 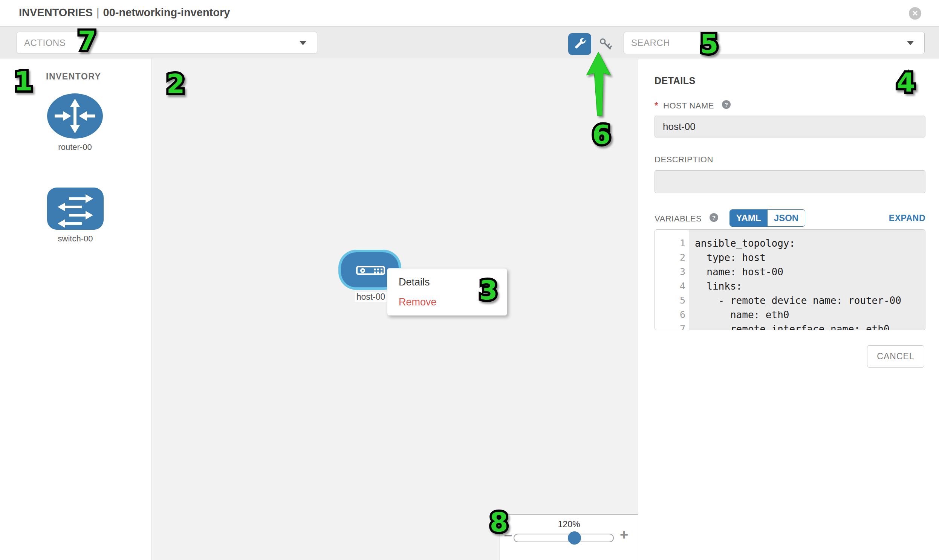 I want to click on zoom-in-button: +, so click(x=624, y=535).